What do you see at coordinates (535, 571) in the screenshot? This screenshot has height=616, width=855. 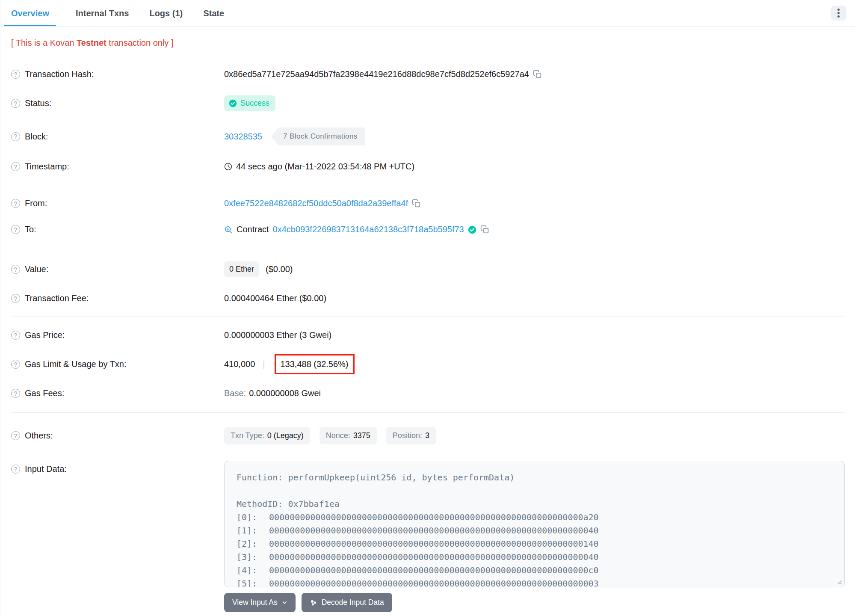 I see `input-param-line: [4]:000000000000000000000000000000000000…` at bounding box center [535, 571].